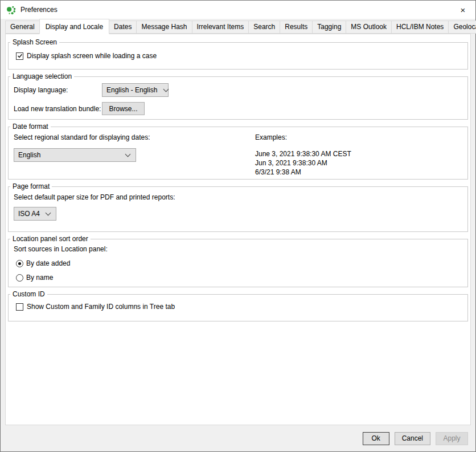 This screenshot has width=476, height=452. I want to click on splash-screen-checkbox: Display splash screen while loading a ca…, so click(241, 56).